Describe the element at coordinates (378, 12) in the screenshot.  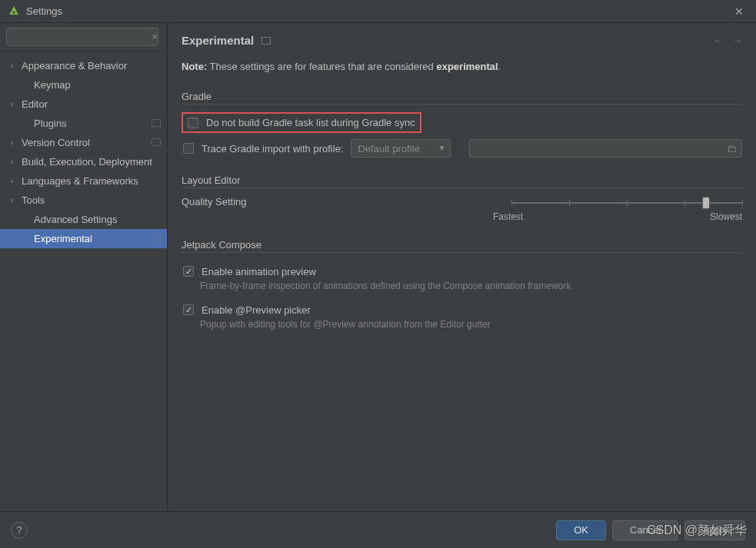
I see `titlebar: Settings ✕` at that location.